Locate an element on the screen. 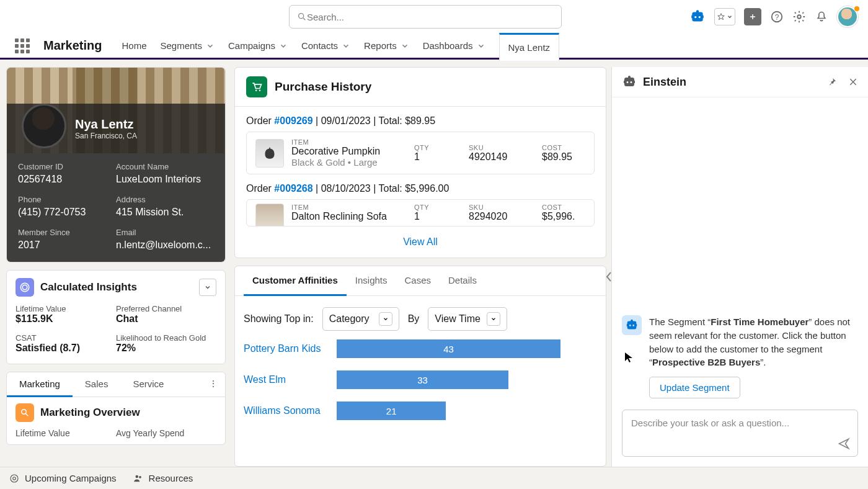 Image resolution: width=868 pixels, height=489 pixels. resources-link: Resources is located at coordinates (163, 478).